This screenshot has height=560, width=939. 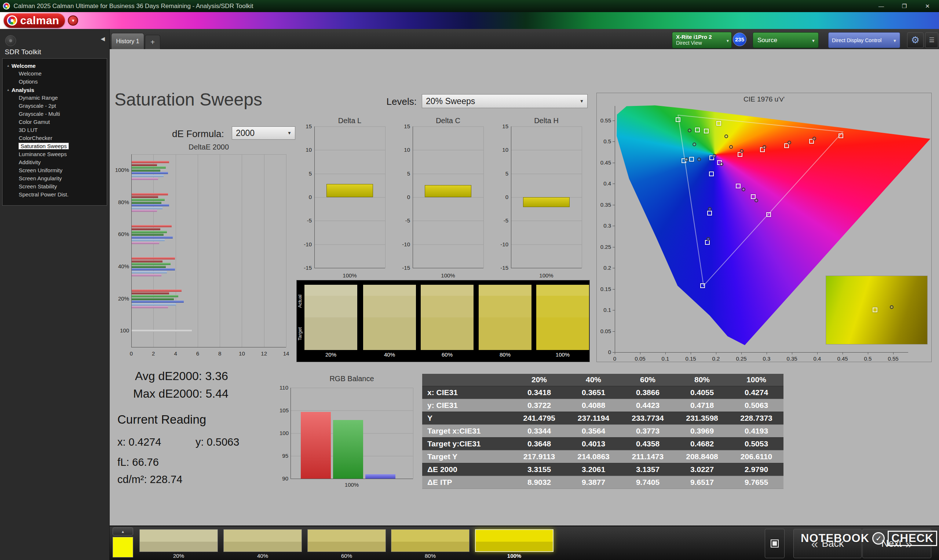 What do you see at coordinates (176, 353) in the screenshot?
I see `axlab: 4` at bounding box center [176, 353].